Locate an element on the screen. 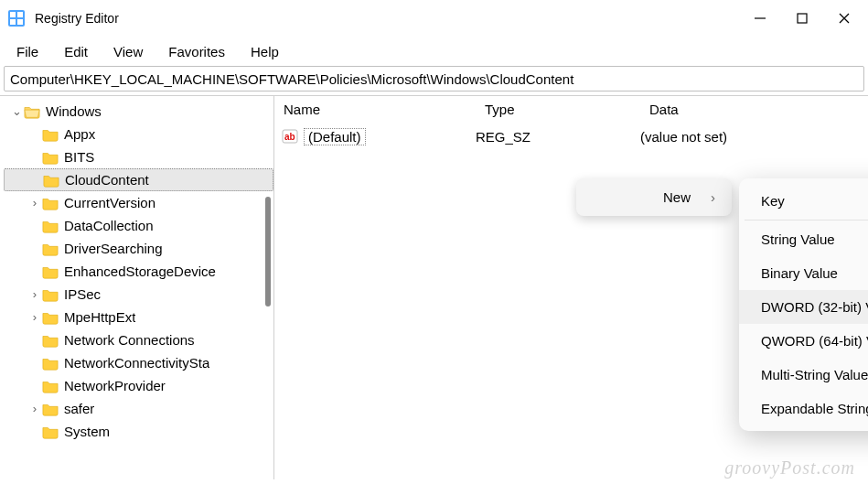  submenu-dword: DWORD (32-bit) Value is located at coordinates (803, 307).